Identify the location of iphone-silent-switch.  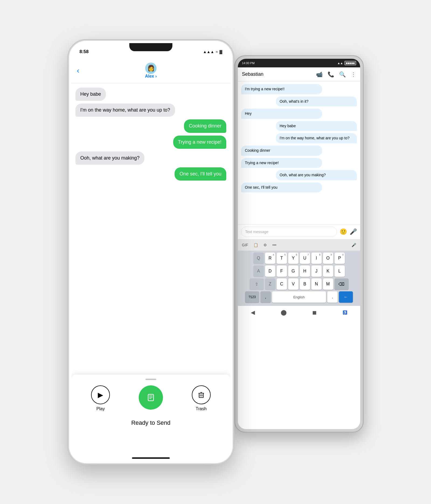
(68, 94).